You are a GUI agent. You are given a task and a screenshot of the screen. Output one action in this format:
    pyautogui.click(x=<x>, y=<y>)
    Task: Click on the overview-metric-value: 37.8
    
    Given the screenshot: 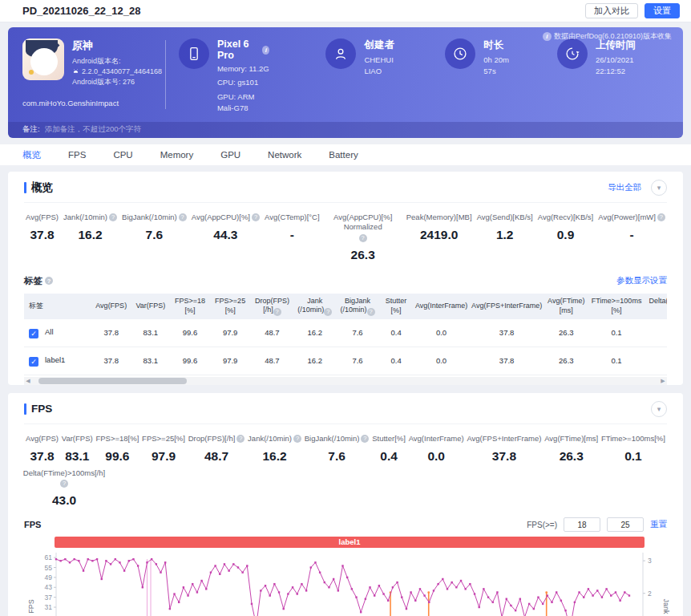 What is the action you would take?
    pyautogui.click(x=42, y=235)
    